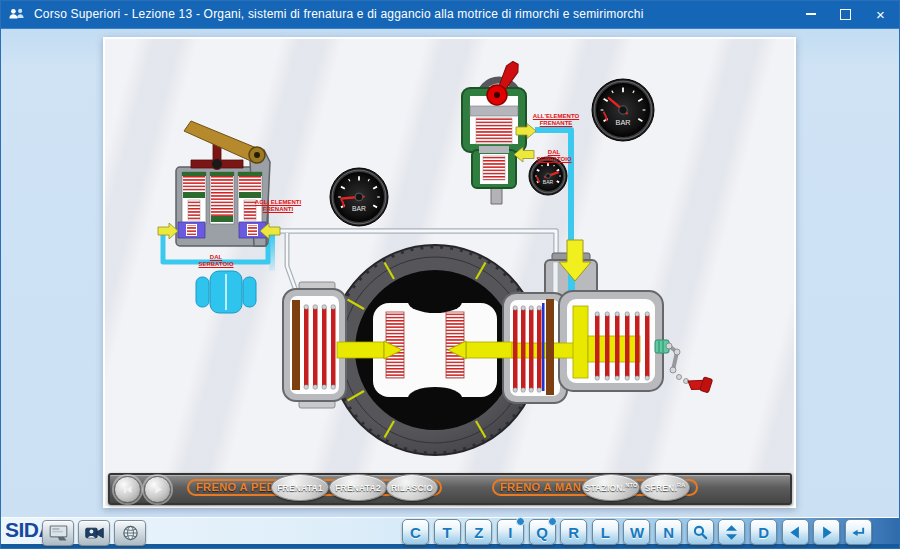 Image resolution: width=900 pixels, height=549 pixels. Describe the element at coordinates (545, 487) in the screenshot. I see `hand-brake-group-label: FRENO A MANO` at that location.